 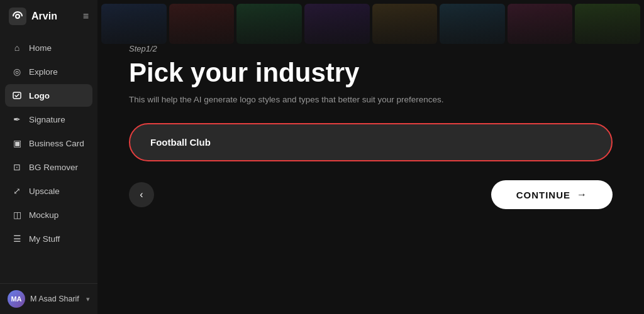 What do you see at coordinates (552, 195) in the screenshot?
I see `continue-button: CONTINUE →` at bounding box center [552, 195].